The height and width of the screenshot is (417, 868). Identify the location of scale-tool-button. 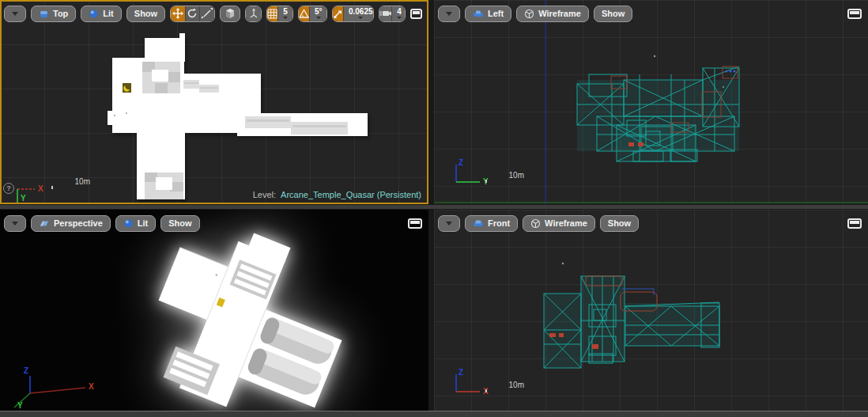
(207, 14).